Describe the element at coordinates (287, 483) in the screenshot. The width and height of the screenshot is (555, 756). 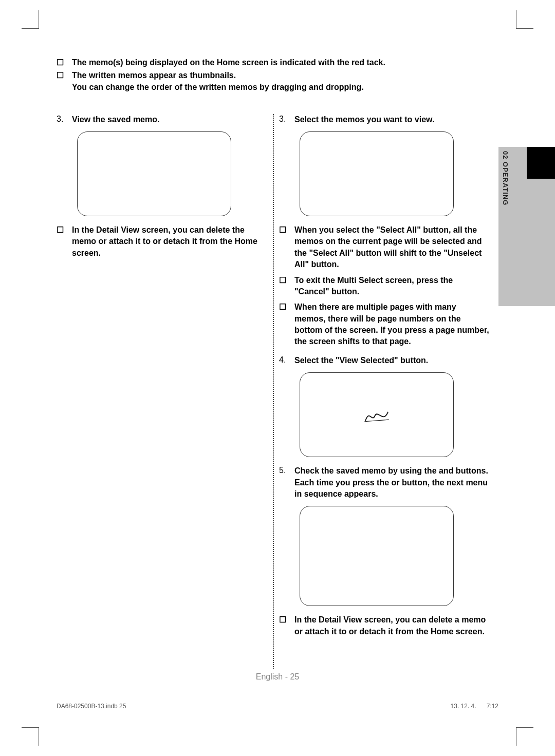
I see `step-number: 5.` at that location.